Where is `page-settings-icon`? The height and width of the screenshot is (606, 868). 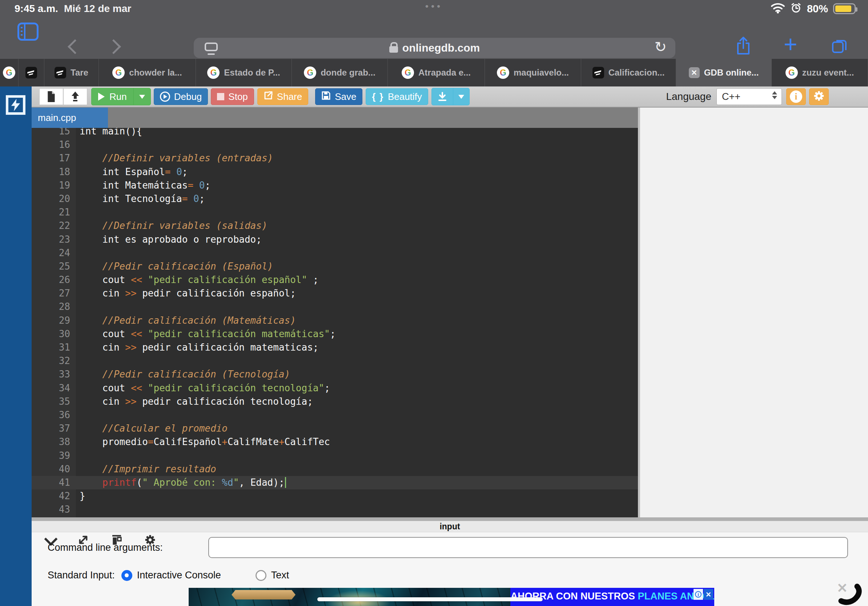 page-settings-icon is located at coordinates (211, 47).